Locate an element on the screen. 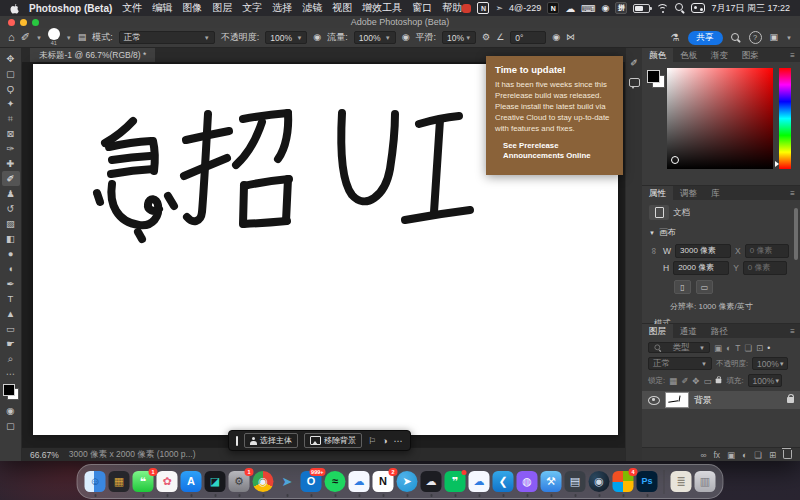 The image size is (800, 500). flow-select: 100%▼ is located at coordinates (375, 38).